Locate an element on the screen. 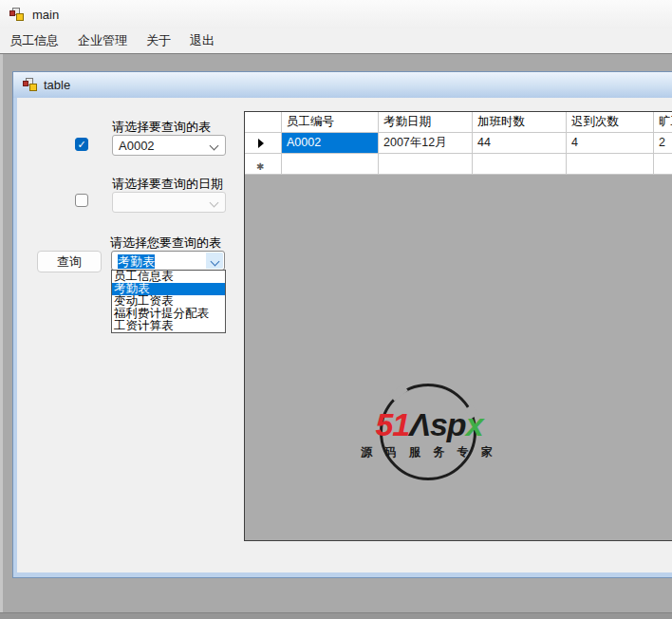 This screenshot has height=619, width=672. table-window-titlebar: table is located at coordinates (343, 85).